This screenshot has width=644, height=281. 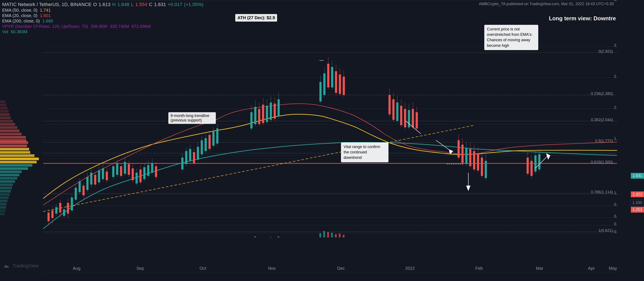 What do you see at coordinates (256, 18) in the screenshot?
I see `ath-text: ATH (27 Dec): $2.9` at bounding box center [256, 18].